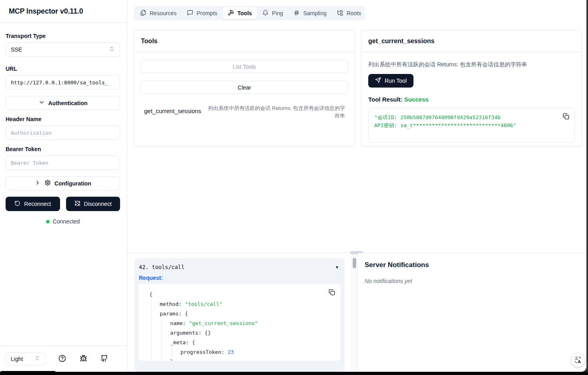 Image resolution: width=588 pixels, height=375 pixels. I want to click on translate-button: 文 A, so click(578, 360).